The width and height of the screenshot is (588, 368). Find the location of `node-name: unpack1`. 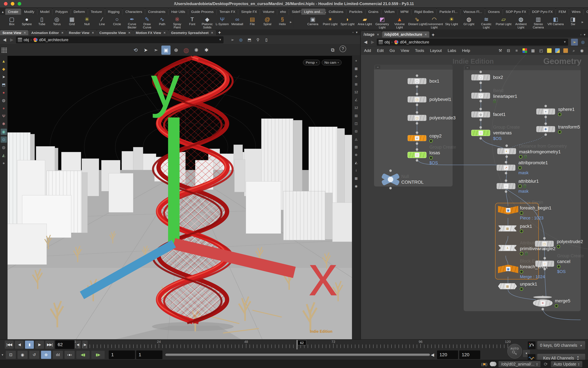

node-name: unpack1 is located at coordinates (528, 284).